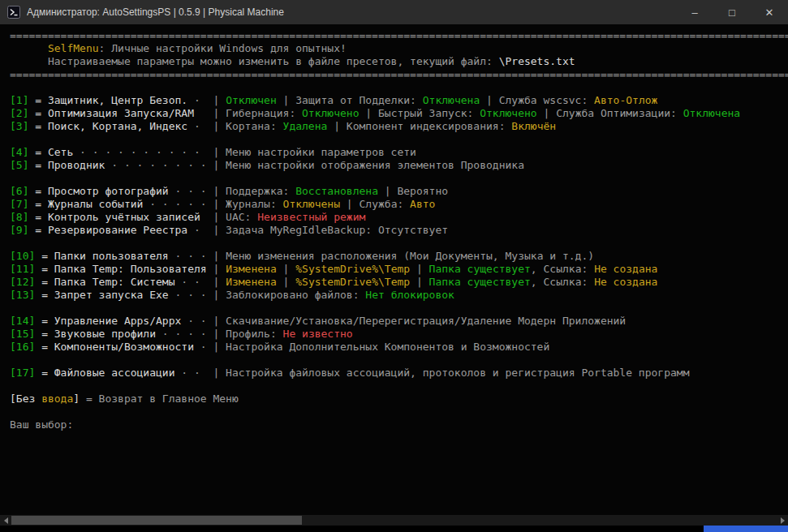 This screenshot has width=788, height=532. Describe the element at coordinates (732, 12) in the screenshot. I see `maximize-button: □` at that location.